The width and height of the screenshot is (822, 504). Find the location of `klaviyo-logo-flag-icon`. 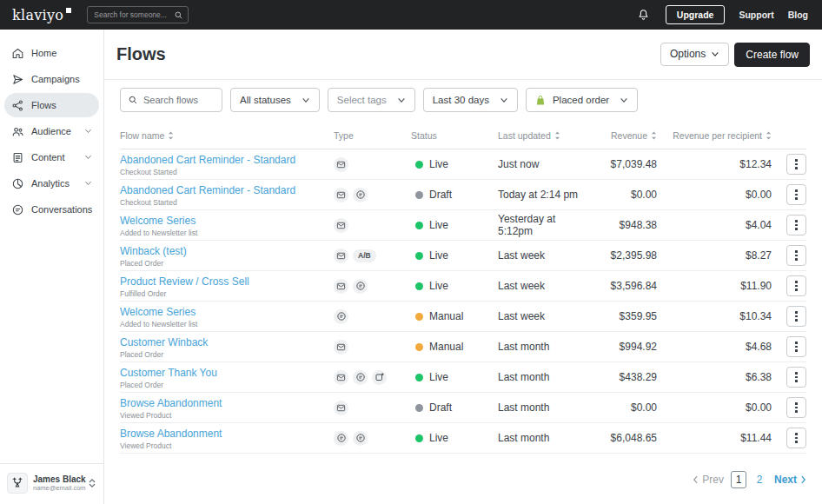

klaviyo-logo-flag-icon is located at coordinates (69, 10).